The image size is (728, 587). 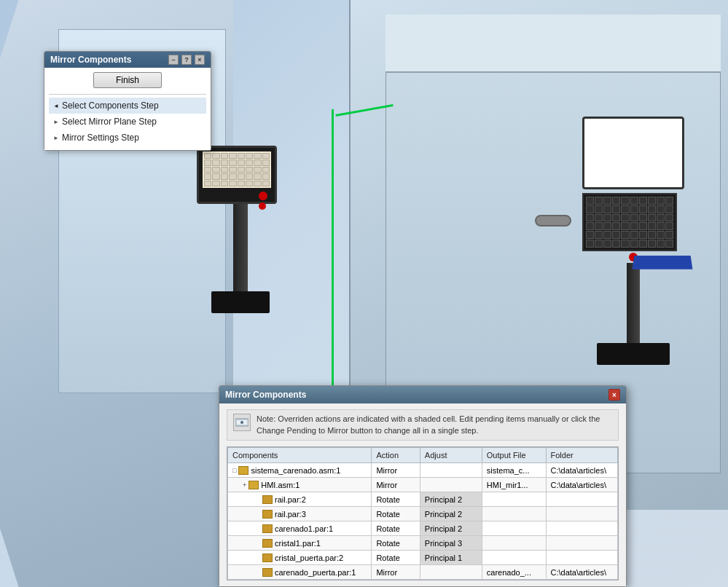 I want to click on finish-button: Finish, so click(x=128, y=80).